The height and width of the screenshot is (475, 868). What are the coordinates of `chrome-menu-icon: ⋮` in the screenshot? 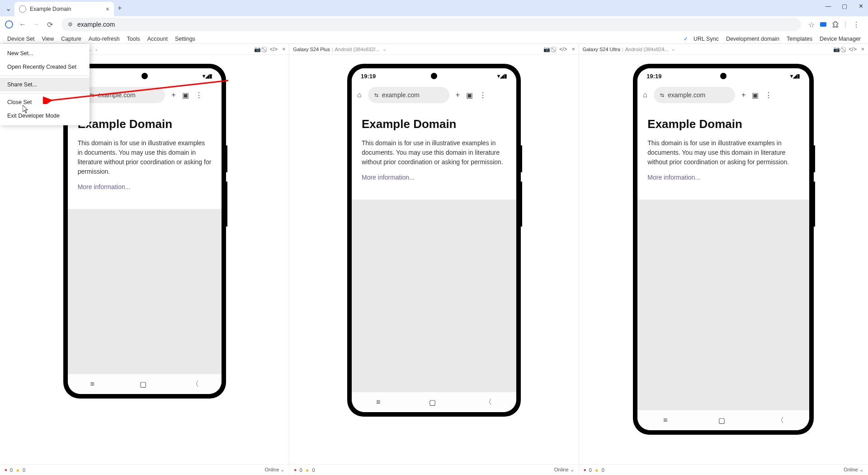 It's located at (856, 24).